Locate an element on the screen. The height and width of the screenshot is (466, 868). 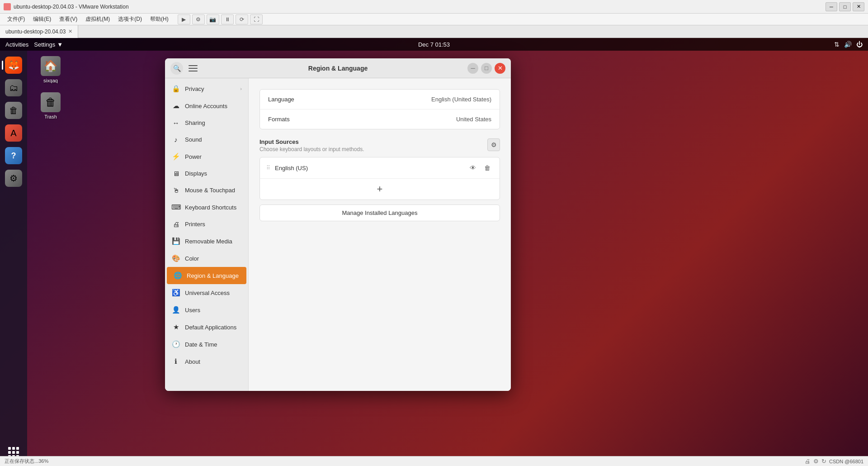
language-row-label: Language is located at coordinates (281, 100).